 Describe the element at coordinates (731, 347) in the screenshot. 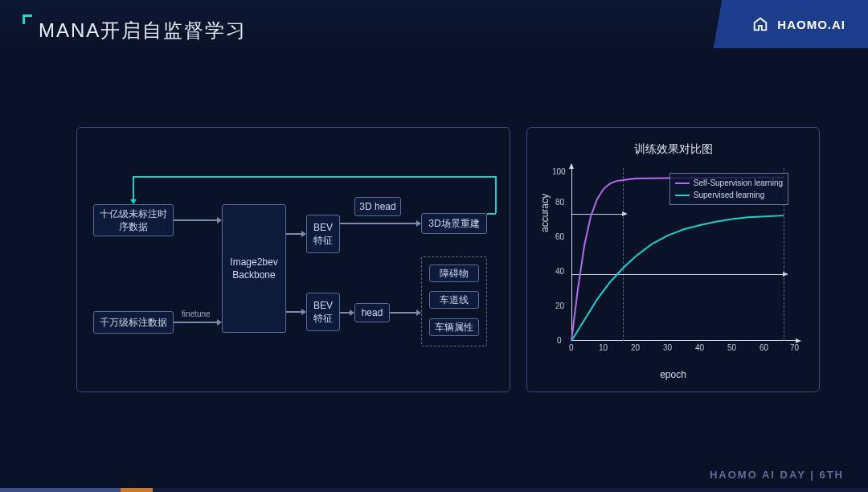

I see `x-tick: 50` at that location.